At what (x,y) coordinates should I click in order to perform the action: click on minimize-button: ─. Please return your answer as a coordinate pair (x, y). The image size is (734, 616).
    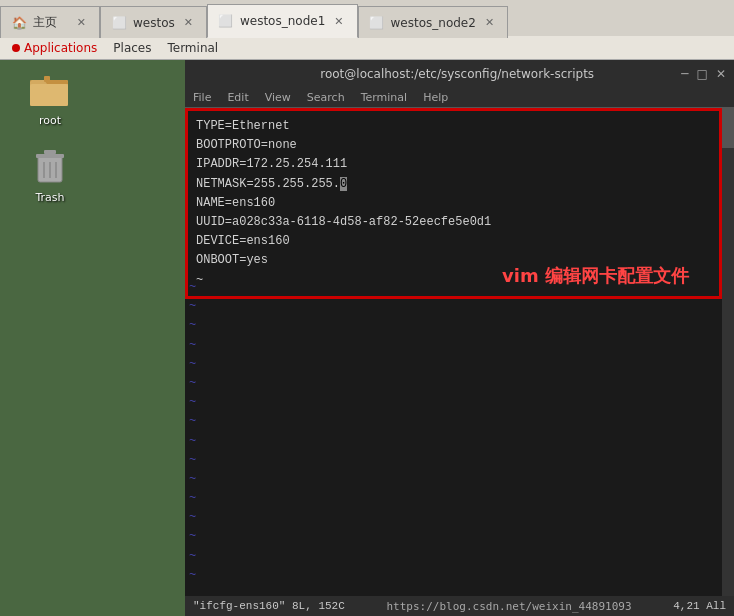
    Looking at the image, I should click on (684, 74).